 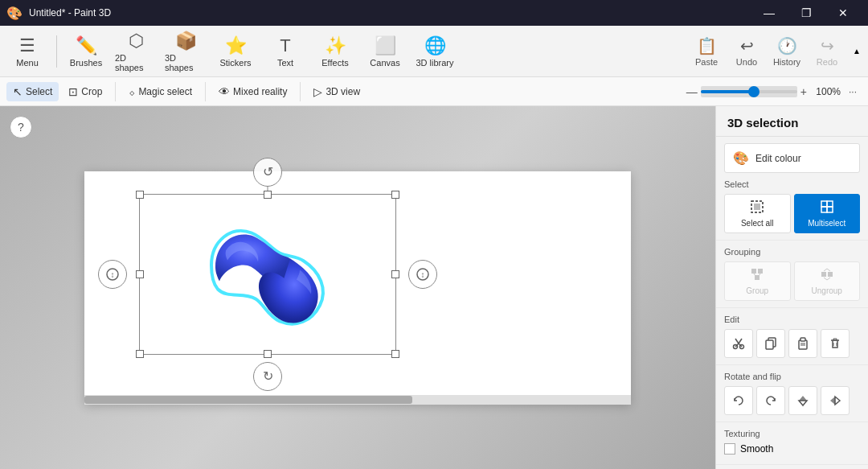 I want to click on flip-vertical-icon, so click(x=803, y=401).